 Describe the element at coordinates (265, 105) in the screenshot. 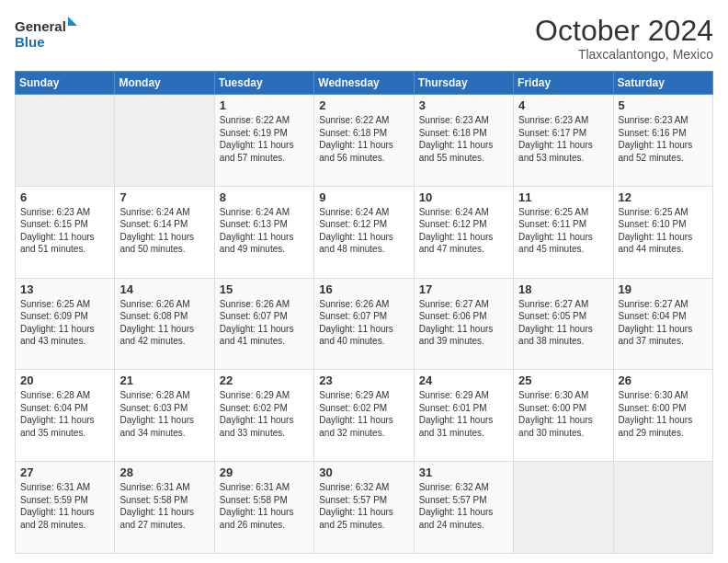

I see `day-number: 1` at that location.